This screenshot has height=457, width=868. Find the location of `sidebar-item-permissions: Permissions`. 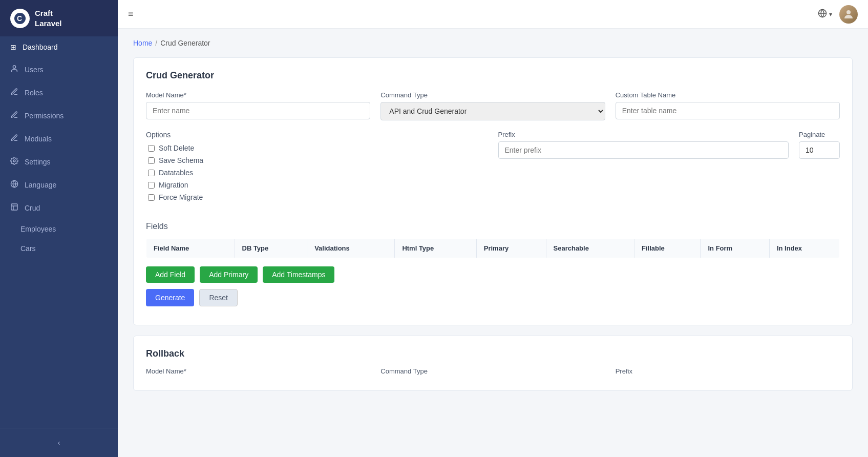

sidebar-item-permissions: Permissions is located at coordinates (59, 116).